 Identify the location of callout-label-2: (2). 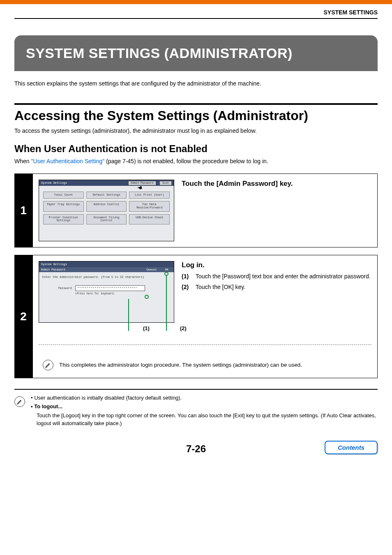
(183, 328).